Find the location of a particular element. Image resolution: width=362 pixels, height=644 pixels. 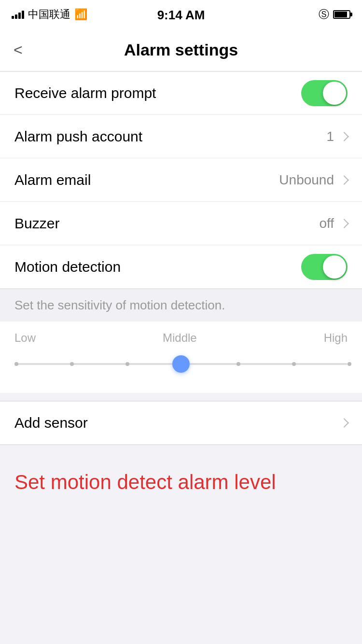

toggle-knob is located at coordinates (334, 93).